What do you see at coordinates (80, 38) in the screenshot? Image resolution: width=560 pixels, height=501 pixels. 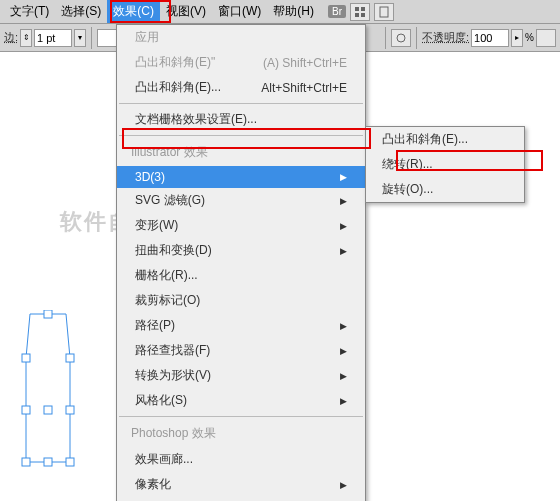 I see `stroke-dropdown-icon: ▾` at bounding box center [80, 38].